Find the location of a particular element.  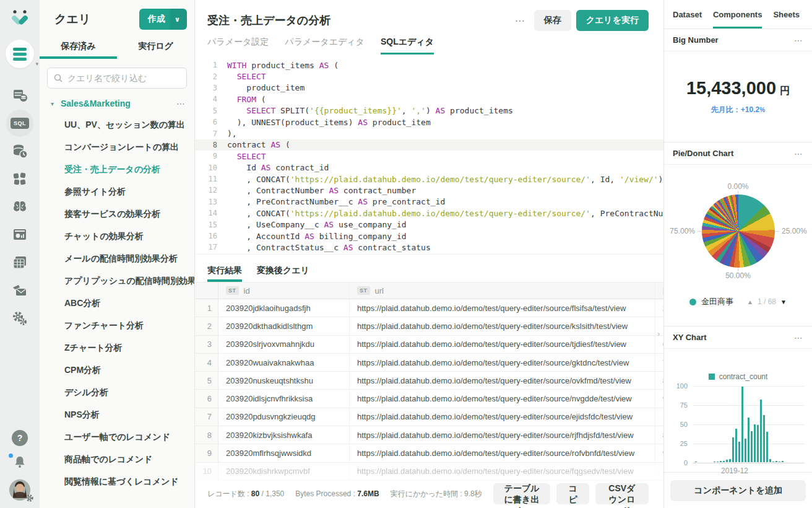

datasource-table-icon is located at coordinates (20, 95).